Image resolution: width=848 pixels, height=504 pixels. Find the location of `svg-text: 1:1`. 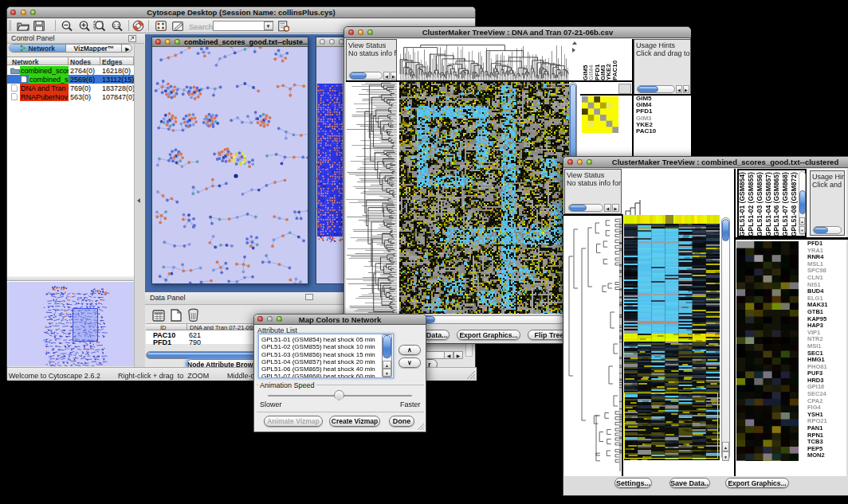

svg-text: 1:1 is located at coordinates (116, 25).